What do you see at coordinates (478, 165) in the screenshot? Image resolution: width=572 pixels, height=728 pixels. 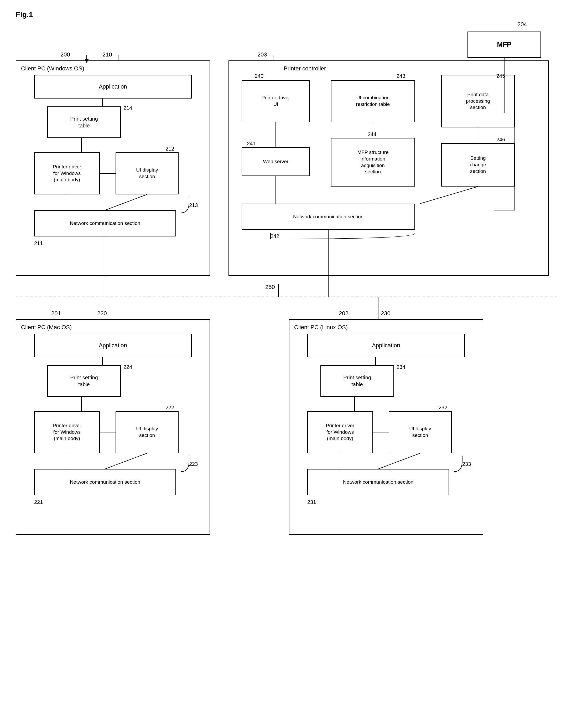 I see `setting-change-box: Setting change section` at bounding box center [478, 165].